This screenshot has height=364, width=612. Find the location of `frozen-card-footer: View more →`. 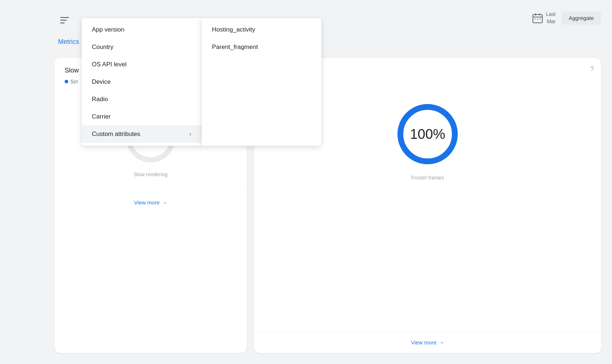

frozen-card-footer: View more → is located at coordinates (428, 342).